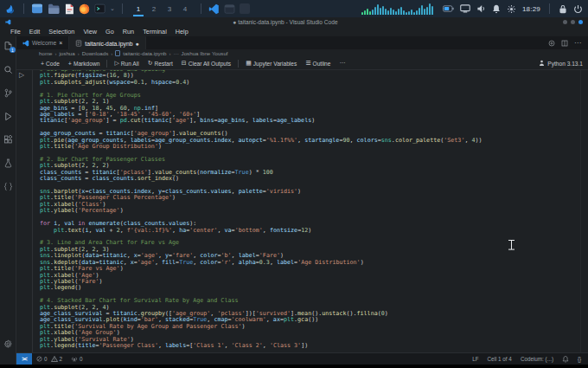  I want to click on battery-icon, so click(448, 9).